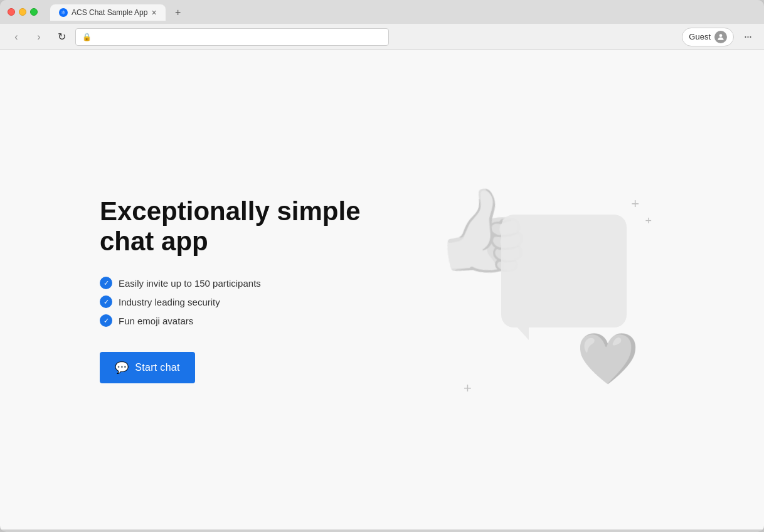 The width and height of the screenshot is (764, 532). What do you see at coordinates (34, 12) in the screenshot?
I see `maximize-traffic-light` at bounding box center [34, 12].